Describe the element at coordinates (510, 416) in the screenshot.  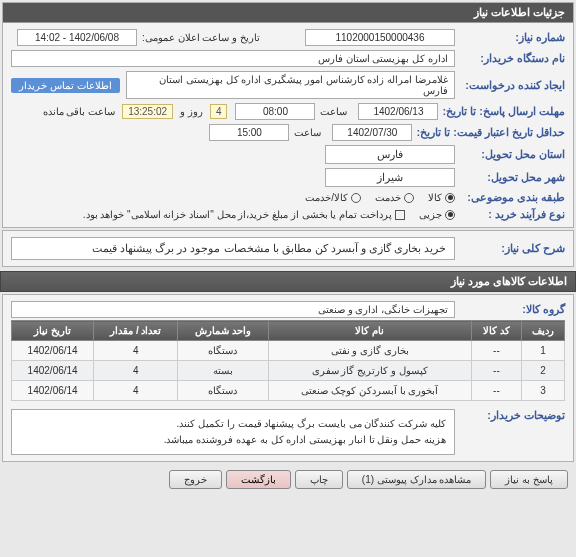
I see `buyer-notes-label: توضیحات خریدار:` at that location.